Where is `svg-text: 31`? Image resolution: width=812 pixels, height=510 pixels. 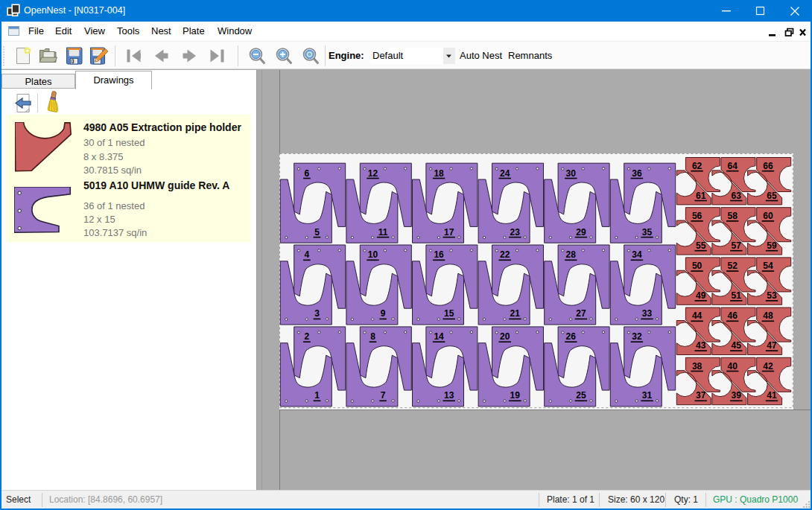
svg-text: 31 is located at coordinates (647, 395).